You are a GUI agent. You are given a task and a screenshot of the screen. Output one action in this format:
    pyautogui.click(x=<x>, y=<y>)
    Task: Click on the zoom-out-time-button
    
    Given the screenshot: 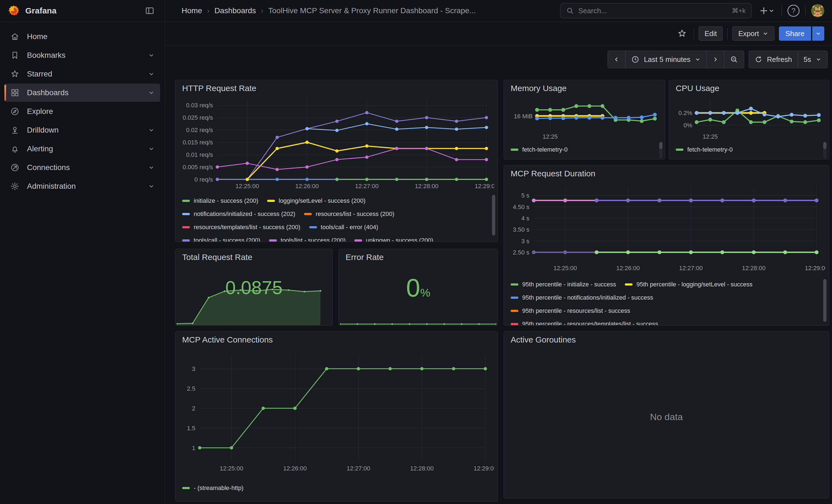 What is the action you would take?
    pyautogui.click(x=734, y=59)
    